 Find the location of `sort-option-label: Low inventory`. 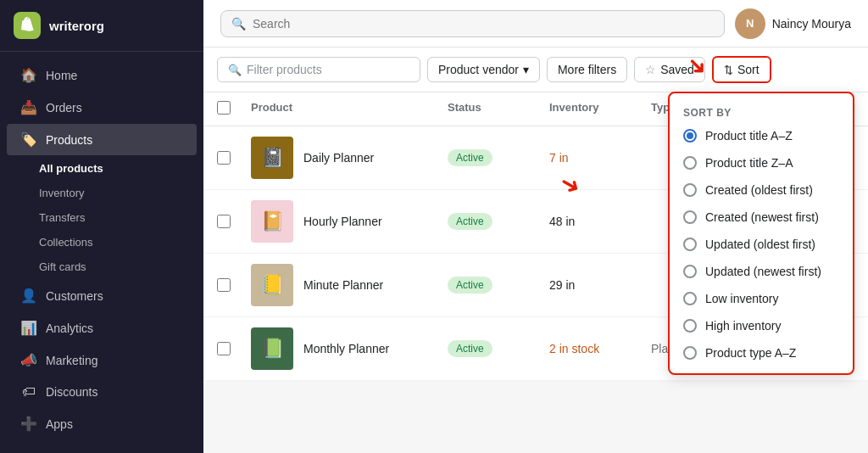

sort-option-label: Low inventory is located at coordinates (742, 299).